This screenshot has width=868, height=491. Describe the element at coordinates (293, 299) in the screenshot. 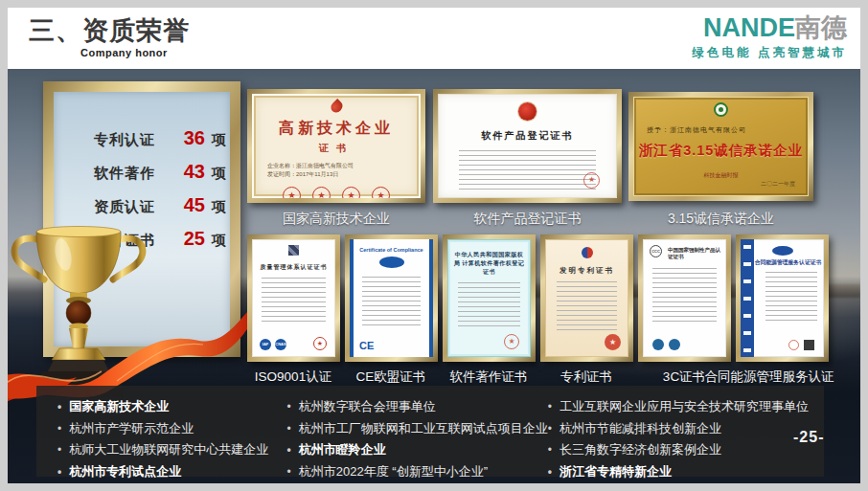

I see `certificate-iso9001: 质量管理体系认证证书 IAF CNAS` at that location.